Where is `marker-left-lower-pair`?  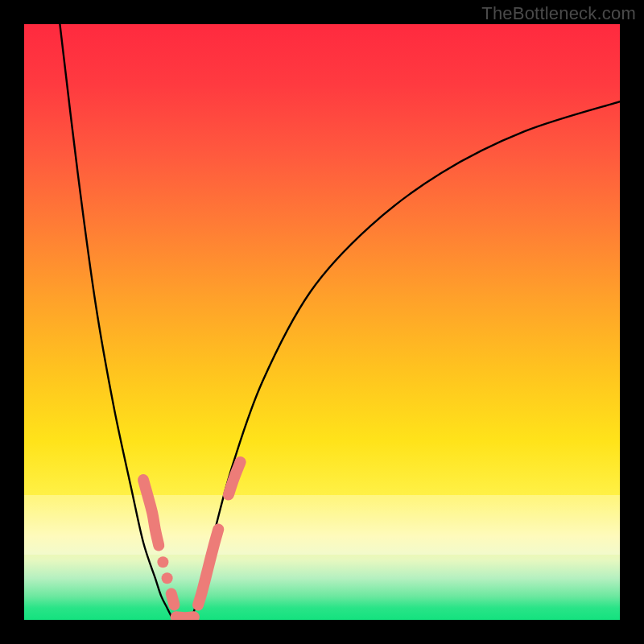 marker-left-lower-pair is located at coordinates (173, 599).